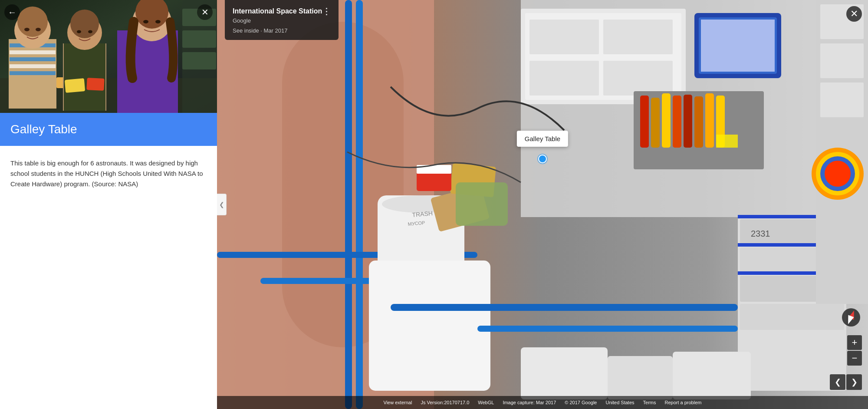 The height and width of the screenshot is (409, 868). Describe the element at coordinates (277, 11) in the screenshot. I see `place-name-text: International Space Station` at that location.